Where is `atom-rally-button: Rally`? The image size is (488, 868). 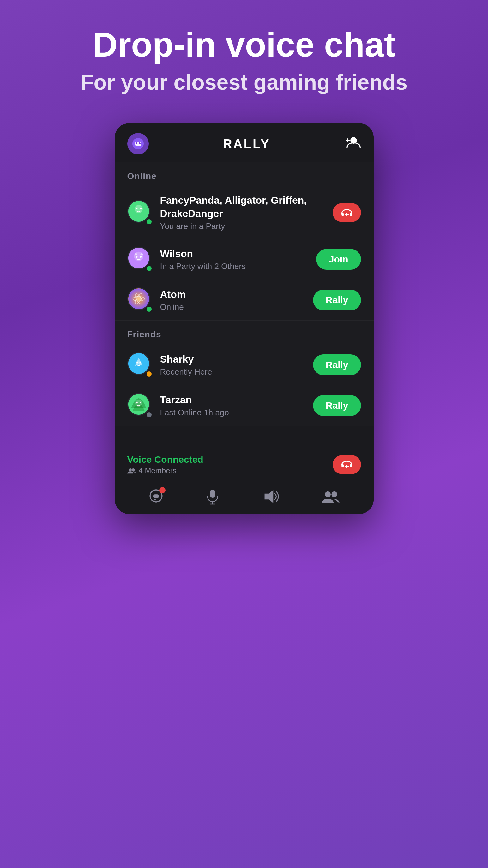
atom-rally-button: Rally is located at coordinates (337, 300).